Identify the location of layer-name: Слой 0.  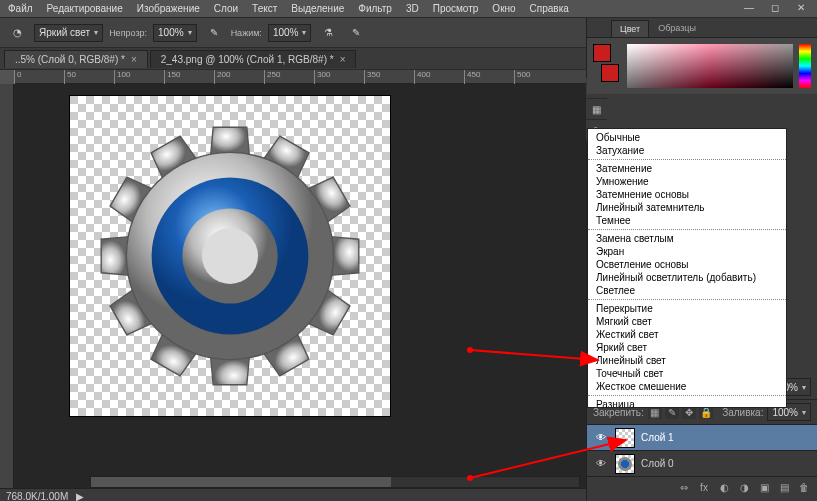
(658, 464).